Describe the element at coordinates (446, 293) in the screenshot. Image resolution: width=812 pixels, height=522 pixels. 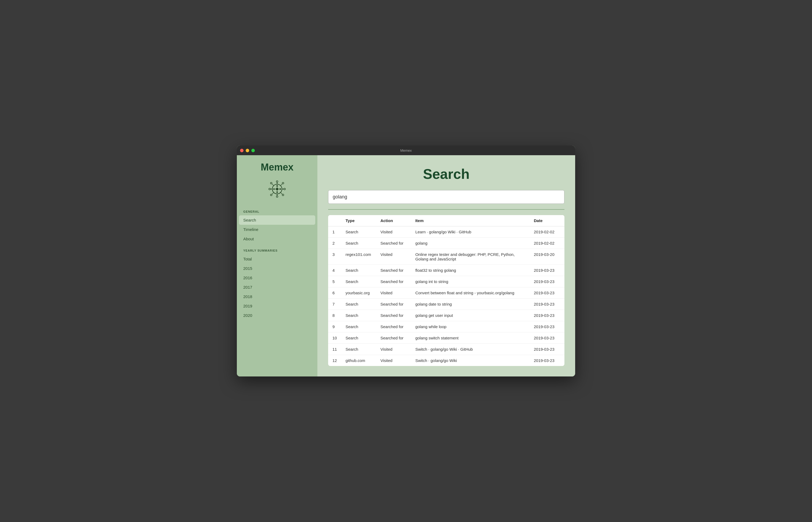
I see `table-row: 6 yourbasic.org Visited Convert between …` at that location.